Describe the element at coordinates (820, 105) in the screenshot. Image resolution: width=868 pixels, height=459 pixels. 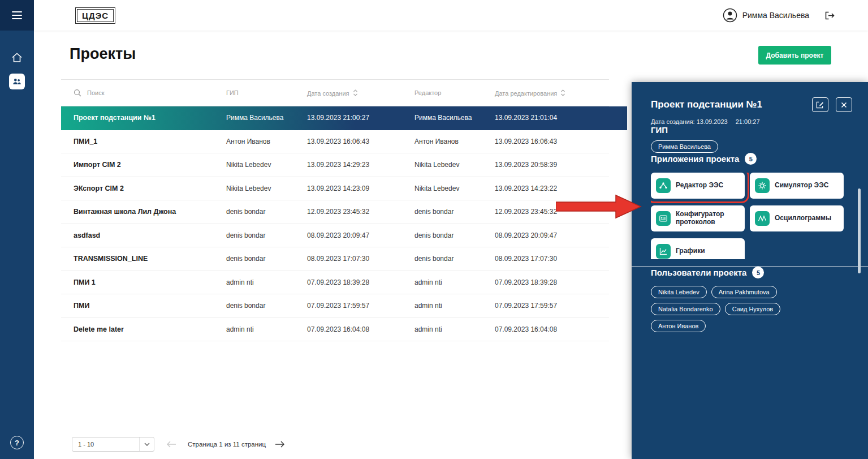
I see `edit-project-button` at that location.